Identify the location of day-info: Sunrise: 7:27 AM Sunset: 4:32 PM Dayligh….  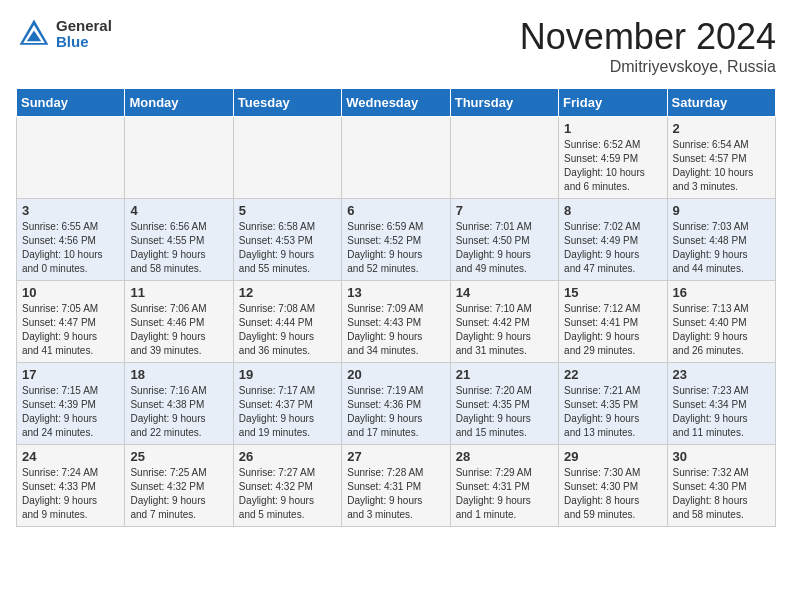
(288, 494).